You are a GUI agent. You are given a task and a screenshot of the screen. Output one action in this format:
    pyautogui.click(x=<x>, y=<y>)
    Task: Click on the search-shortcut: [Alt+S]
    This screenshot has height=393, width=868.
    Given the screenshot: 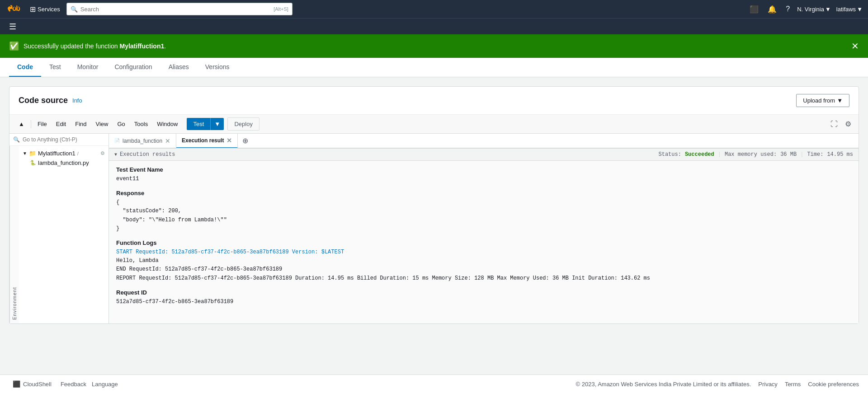 What is the action you would take?
    pyautogui.click(x=281, y=9)
    